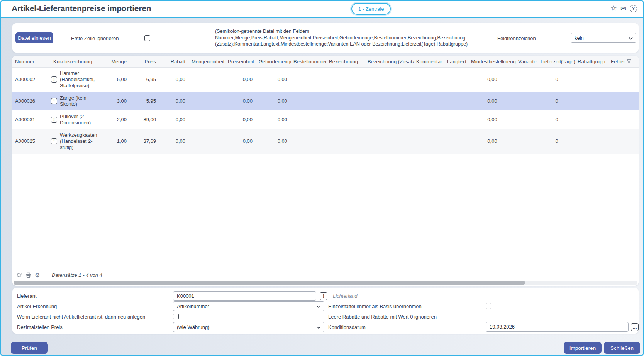 Image resolution: width=644 pixels, height=356 pixels. I want to click on col-header: Bestellnummer, so click(309, 62).